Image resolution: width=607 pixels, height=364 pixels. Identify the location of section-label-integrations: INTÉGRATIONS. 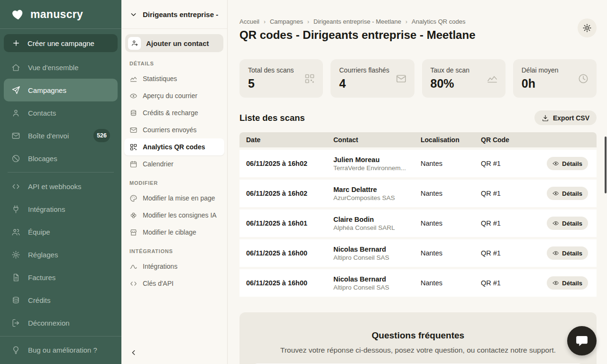
(175, 249).